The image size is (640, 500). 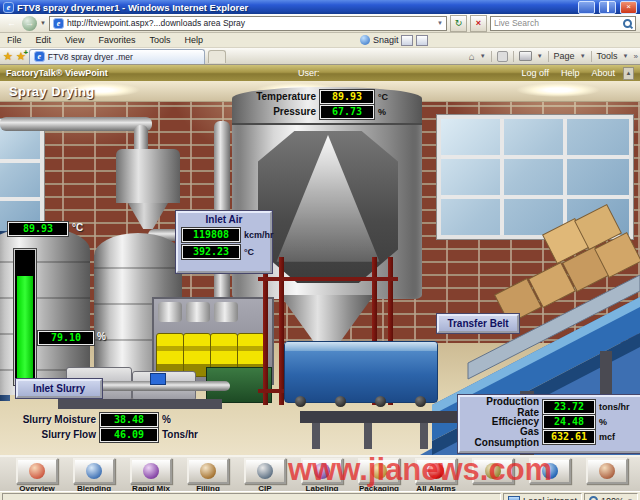 I want to click on nav-button-rapid-mix: Rapid Mix, so click(x=151, y=474).